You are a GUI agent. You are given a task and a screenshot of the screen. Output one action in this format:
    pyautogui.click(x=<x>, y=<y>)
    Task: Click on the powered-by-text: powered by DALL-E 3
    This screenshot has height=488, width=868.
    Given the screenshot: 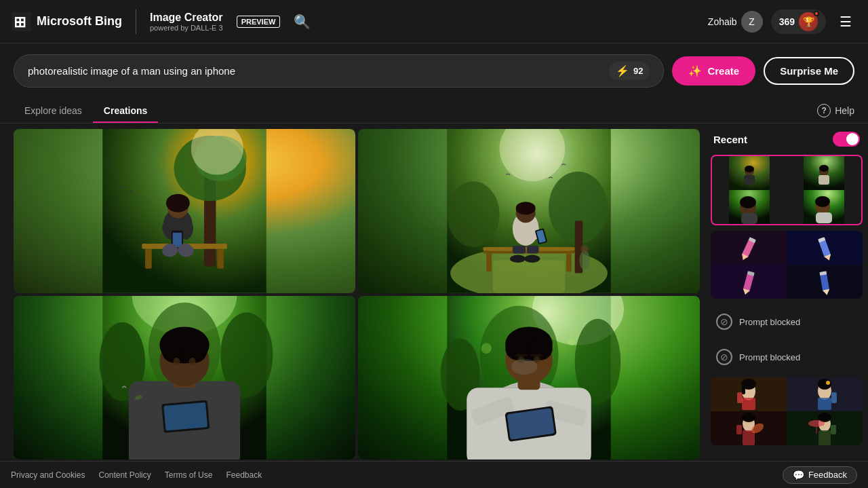 What is the action you would take?
    pyautogui.click(x=186, y=28)
    